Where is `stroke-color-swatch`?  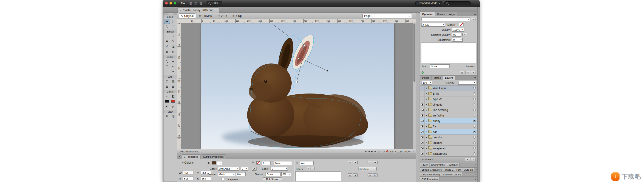 stroke-color-swatch is located at coordinates (258, 163).